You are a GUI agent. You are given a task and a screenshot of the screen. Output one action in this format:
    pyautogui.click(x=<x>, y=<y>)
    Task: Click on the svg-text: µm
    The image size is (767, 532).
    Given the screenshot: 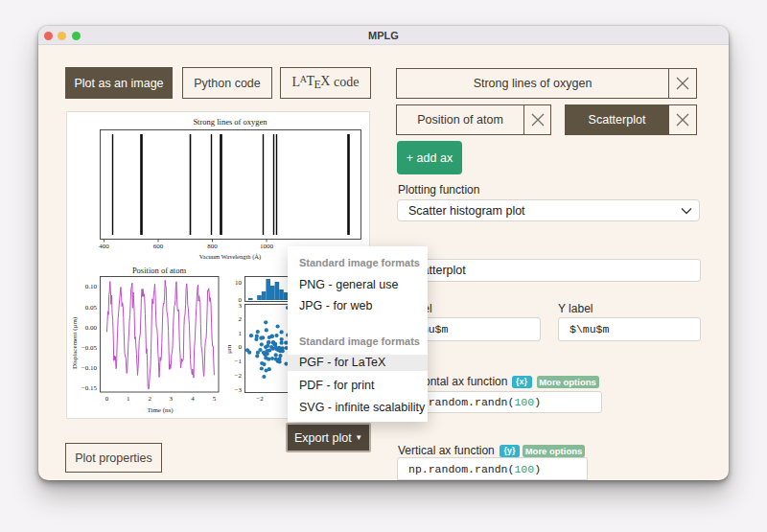 What is the action you would take?
    pyautogui.click(x=229, y=349)
    